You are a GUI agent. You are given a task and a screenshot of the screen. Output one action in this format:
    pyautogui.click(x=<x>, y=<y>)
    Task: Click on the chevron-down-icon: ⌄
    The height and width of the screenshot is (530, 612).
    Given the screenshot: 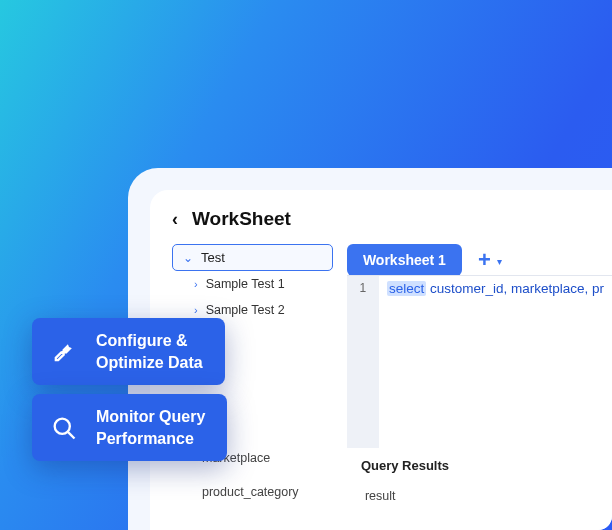 What is the action you would take?
    pyautogui.click(x=188, y=258)
    